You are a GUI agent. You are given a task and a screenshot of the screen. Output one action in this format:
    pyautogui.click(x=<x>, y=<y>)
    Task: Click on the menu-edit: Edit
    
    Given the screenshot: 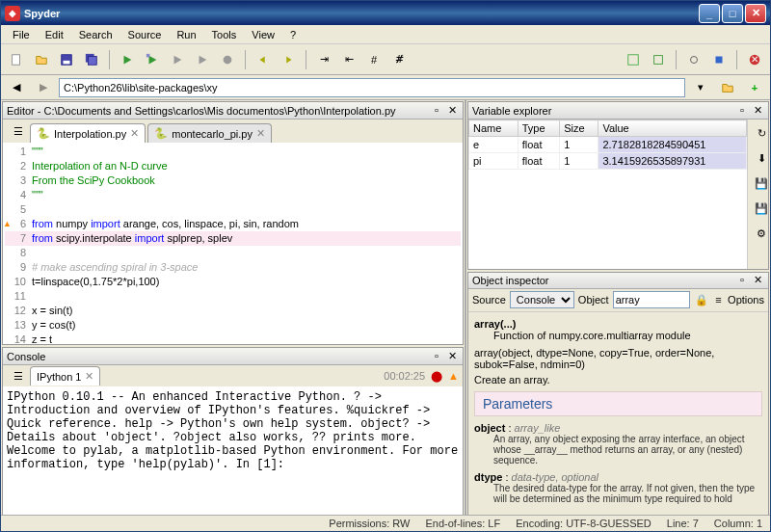 What is the action you would take?
    pyautogui.click(x=54, y=35)
    